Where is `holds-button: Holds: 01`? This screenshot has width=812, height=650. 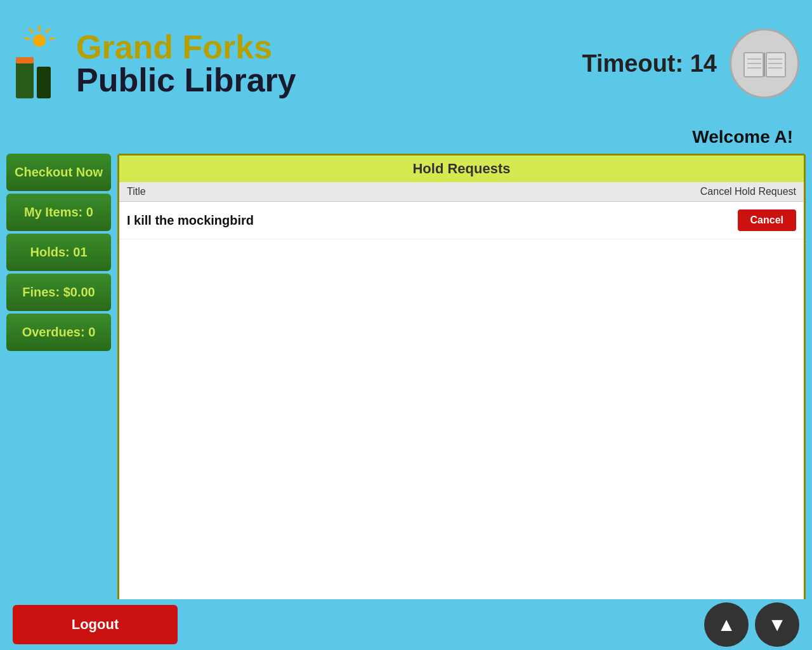
holds-button: Holds: 01 is located at coordinates (58, 253).